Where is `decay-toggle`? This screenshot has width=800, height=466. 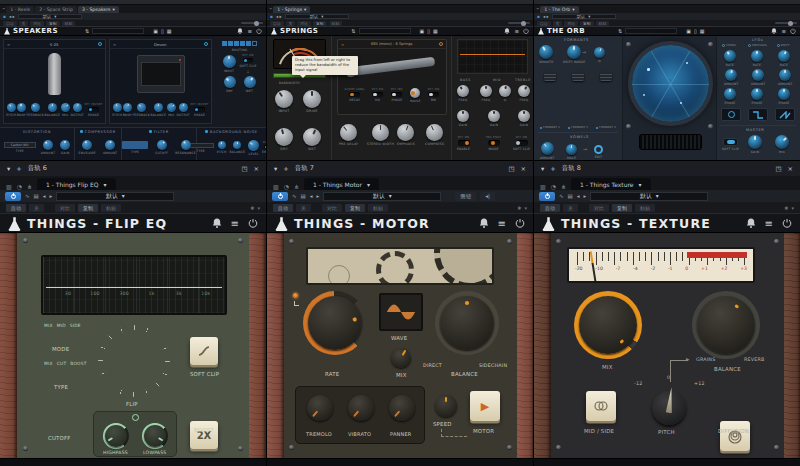 decay-toggle is located at coordinates (354, 94).